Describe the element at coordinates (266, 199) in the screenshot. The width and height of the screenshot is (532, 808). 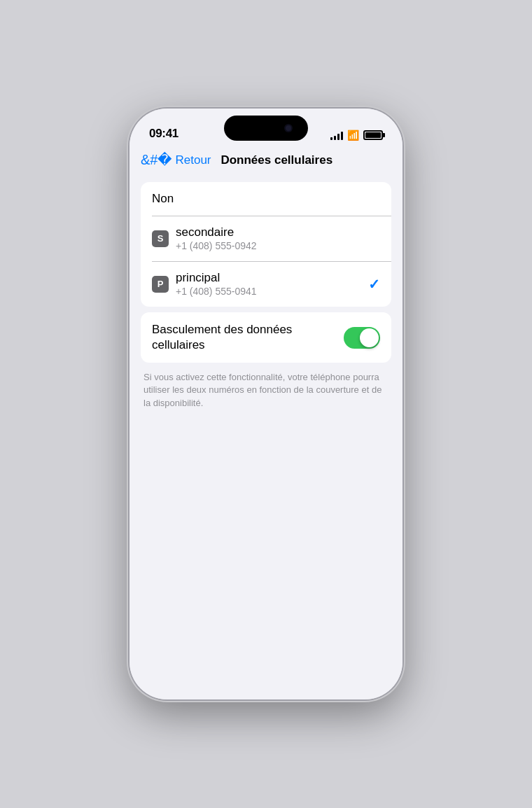
I see `none-option-row: Non` at that location.